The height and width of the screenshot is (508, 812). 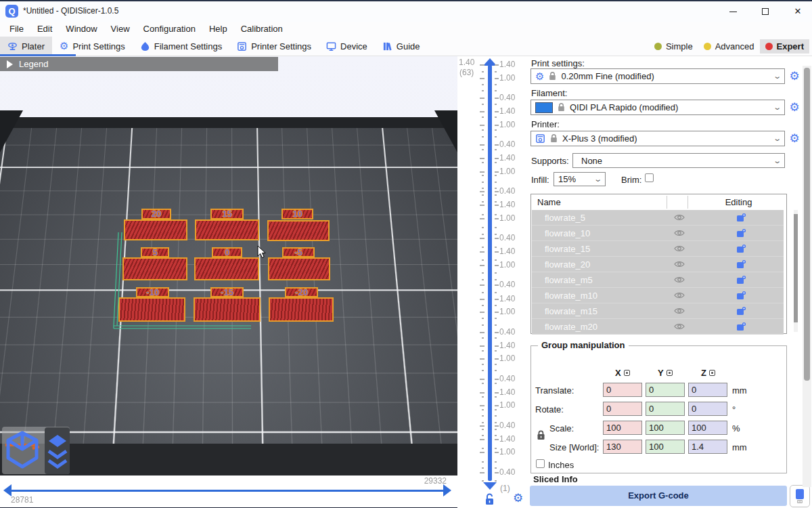 What do you see at coordinates (797, 12) in the screenshot?
I see `close-button: ✕` at bounding box center [797, 12].